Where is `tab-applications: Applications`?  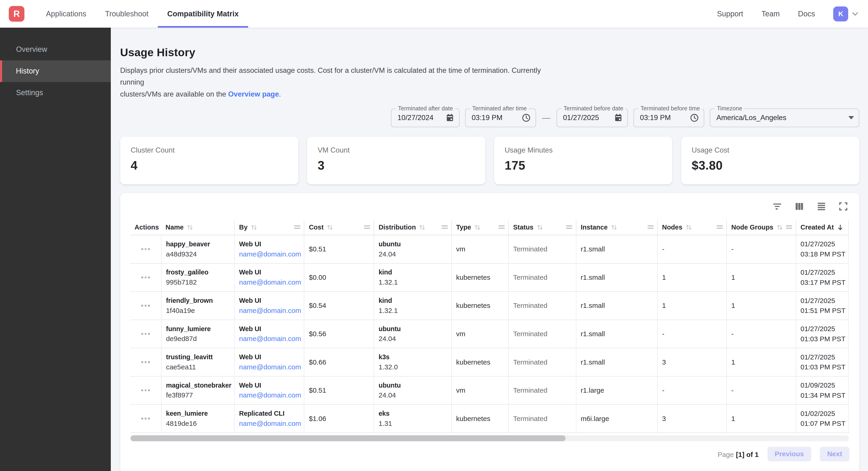
tab-applications: Applications is located at coordinates (66, 14).